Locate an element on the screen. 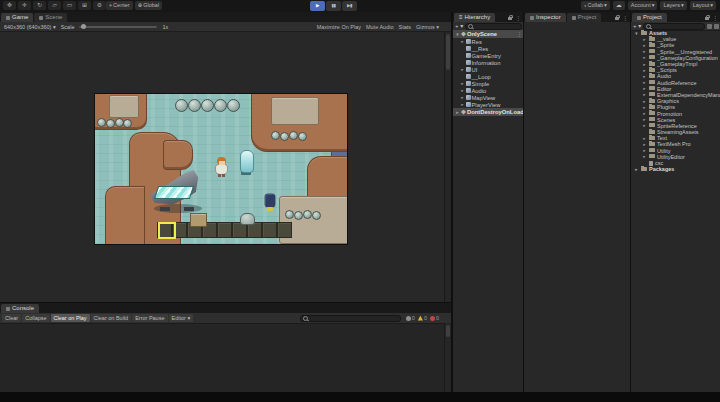  project-folder--sprite-unregistered: ▸_Sprite__Unregistered is located at coordinates (676, 52).